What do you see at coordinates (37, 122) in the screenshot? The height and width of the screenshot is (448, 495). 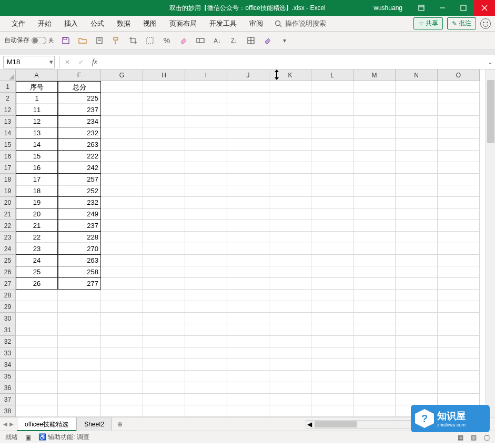 I see `data-cell: 12` at bounding box center [37, 122].